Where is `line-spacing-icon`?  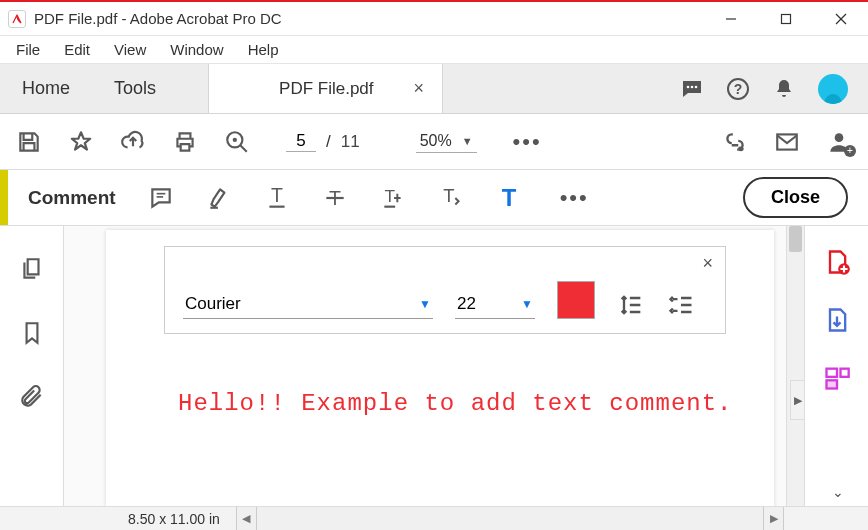
line-spacing-icon is located at coordinates (631, 305).